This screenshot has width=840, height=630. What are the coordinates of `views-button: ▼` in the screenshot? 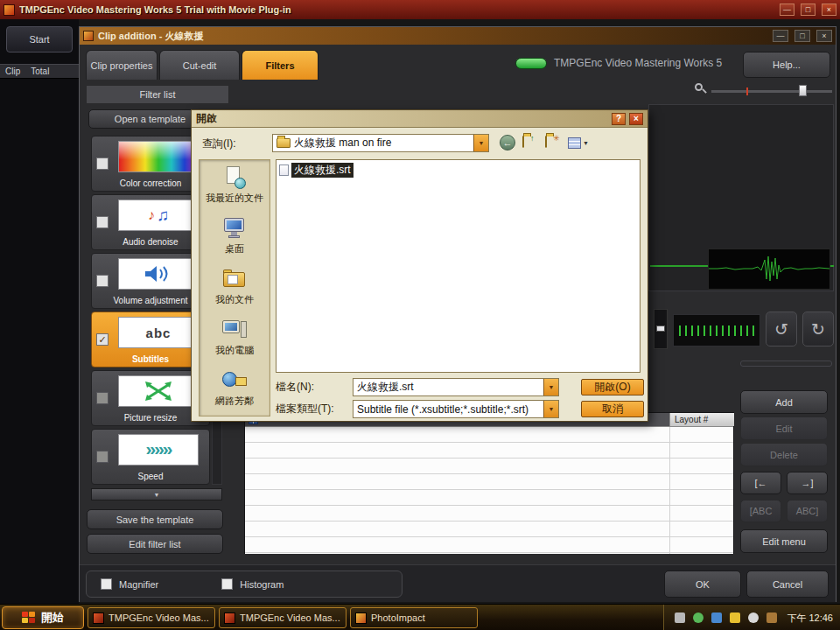 It's located at (578, 144).